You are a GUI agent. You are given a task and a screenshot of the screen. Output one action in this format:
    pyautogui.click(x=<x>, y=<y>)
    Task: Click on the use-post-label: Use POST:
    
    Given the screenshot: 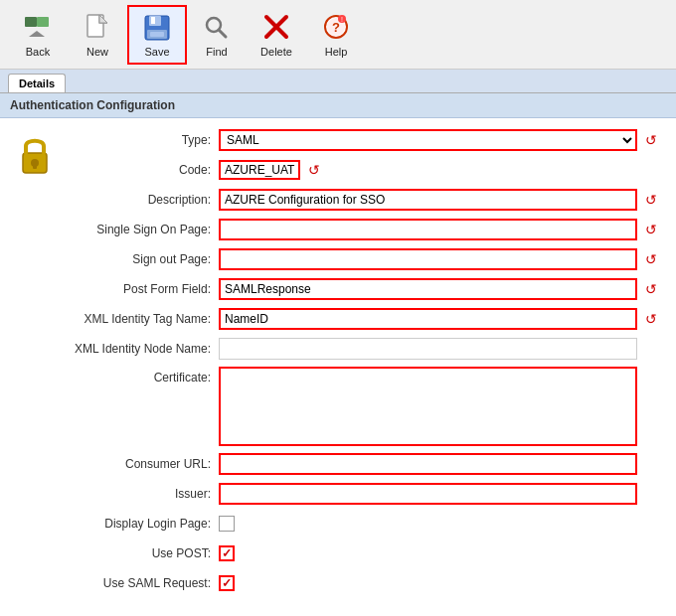 What is the action you would take?
    pyautogui.click(x=141, y=553)
    